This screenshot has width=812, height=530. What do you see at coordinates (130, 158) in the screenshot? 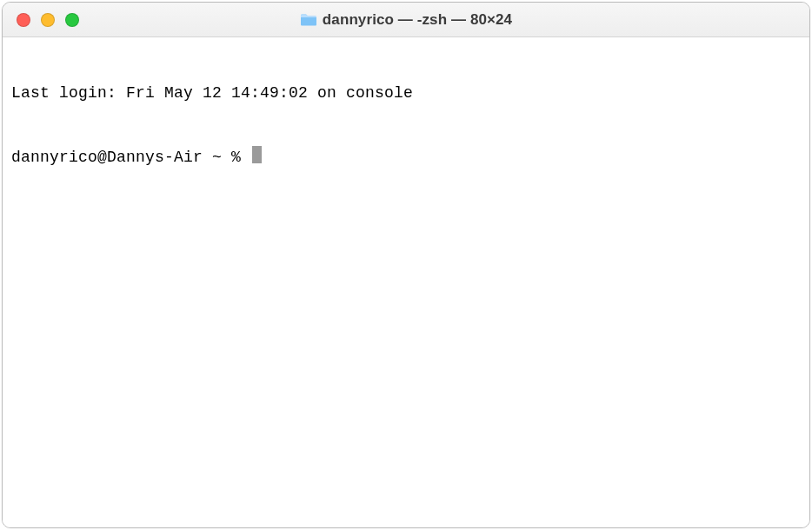
I see `shell-prompt: dannyrico@Dannys-Air ~ %` at bounding box center [130, 158].